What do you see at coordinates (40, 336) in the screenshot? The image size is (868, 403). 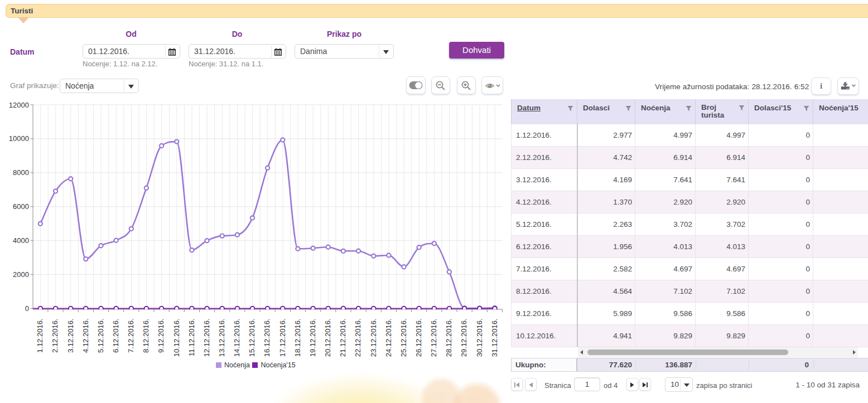 I see `svg-text: 1.12.2016.` at bounding box center [40, 336].